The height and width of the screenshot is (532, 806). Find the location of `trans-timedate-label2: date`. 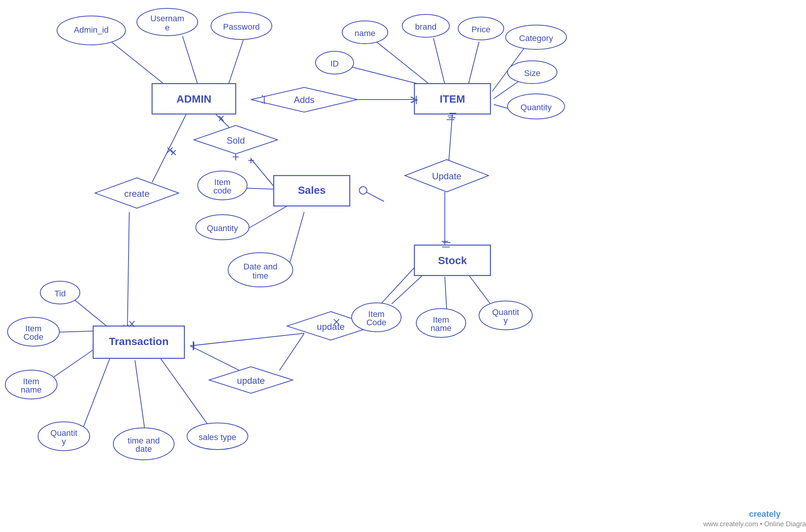

trans-timedate-label2: date is located at coordinates (144, 449).